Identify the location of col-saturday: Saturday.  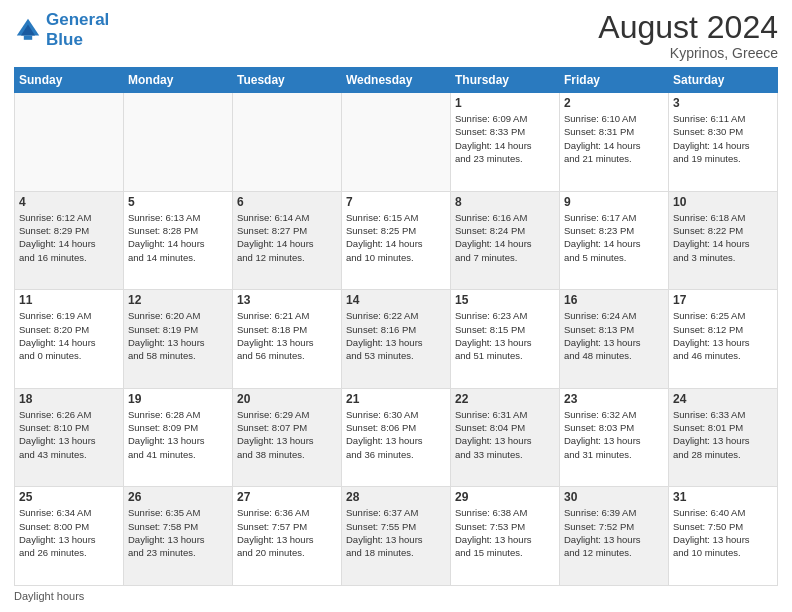
(724, 80).